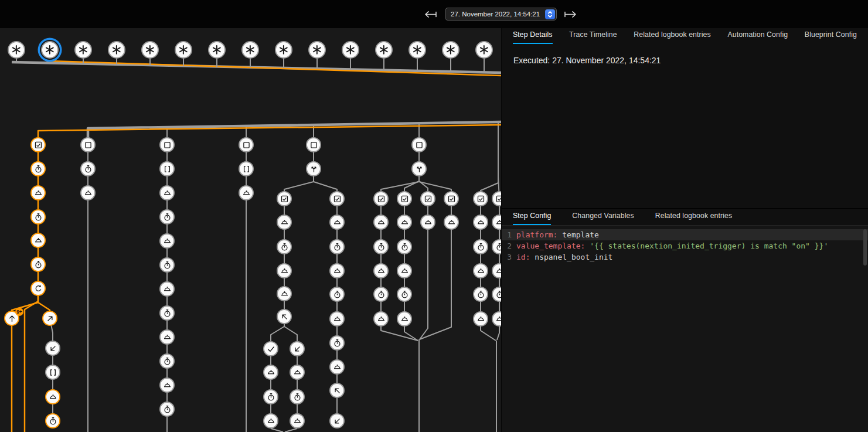 The height and width of the screenshot is (432, 868). What do you see at coordinates (533, 36) in the screenshot?
I see `tab-step-details: Step Details` at bounding box center [533, 36].